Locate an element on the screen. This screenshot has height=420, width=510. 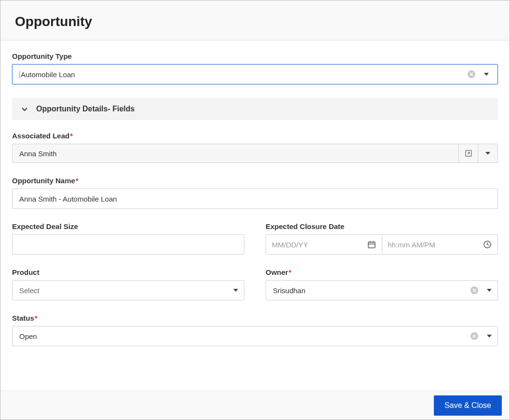
opportunity-type-label: Opportunity Type is located at coordinates (255, 56).